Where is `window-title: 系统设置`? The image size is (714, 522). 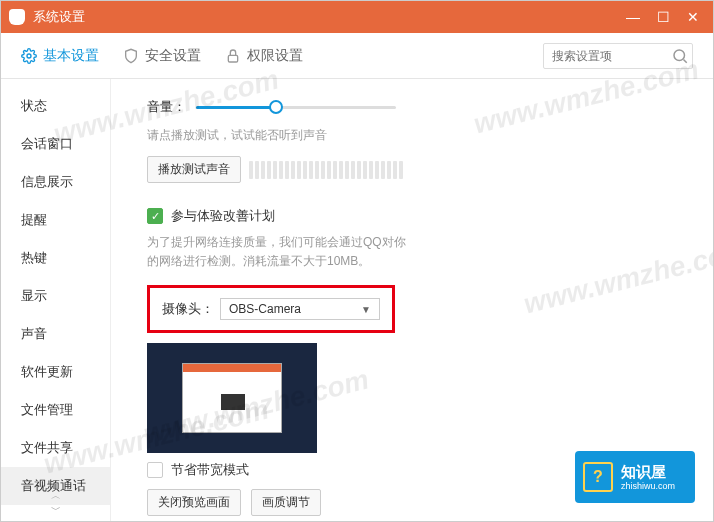 window-title: 系统设置 is located at coordinates (329, 17).